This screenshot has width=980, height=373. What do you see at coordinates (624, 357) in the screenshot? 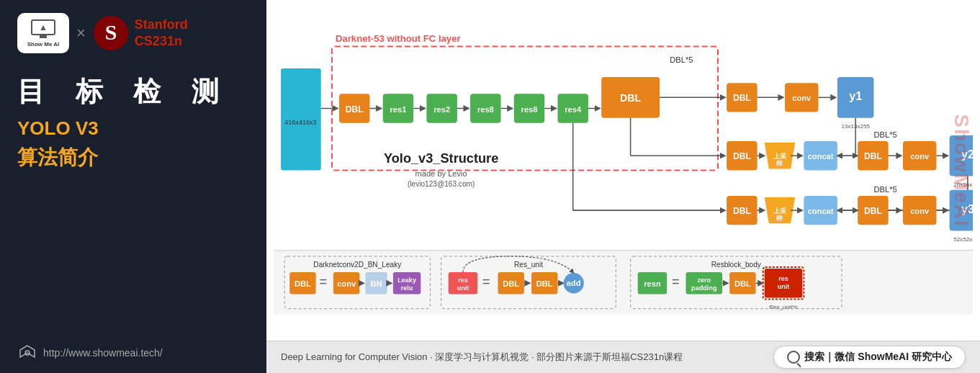
I see `bottom-bar: Deep Learning for Computer Vision · 深度学习…` at bounding box center [624, 357].